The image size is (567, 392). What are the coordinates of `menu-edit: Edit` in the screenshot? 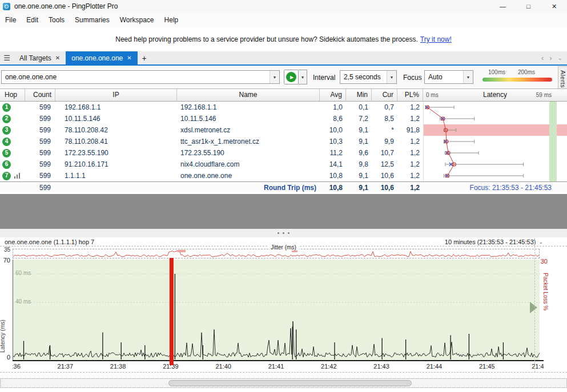 It's located at (32, 20).